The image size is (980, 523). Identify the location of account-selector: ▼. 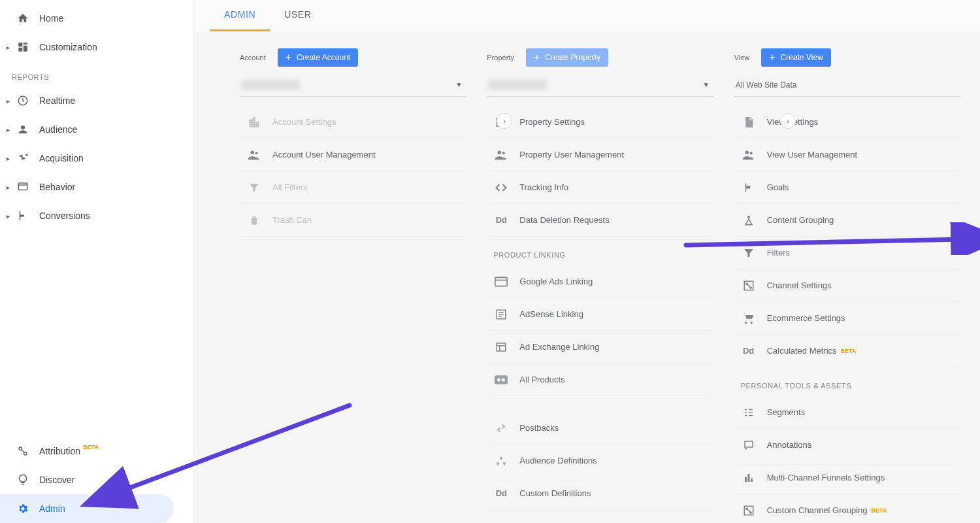
(353, 85).